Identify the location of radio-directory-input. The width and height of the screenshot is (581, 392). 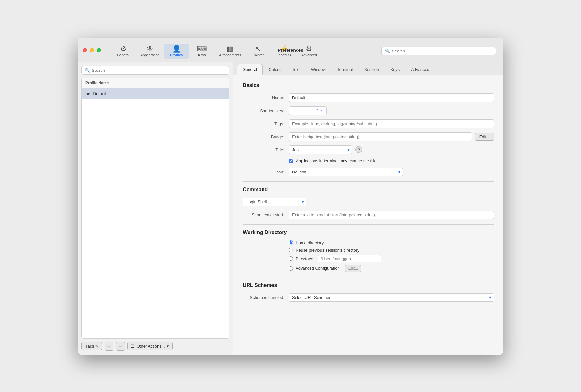
(291, 259).